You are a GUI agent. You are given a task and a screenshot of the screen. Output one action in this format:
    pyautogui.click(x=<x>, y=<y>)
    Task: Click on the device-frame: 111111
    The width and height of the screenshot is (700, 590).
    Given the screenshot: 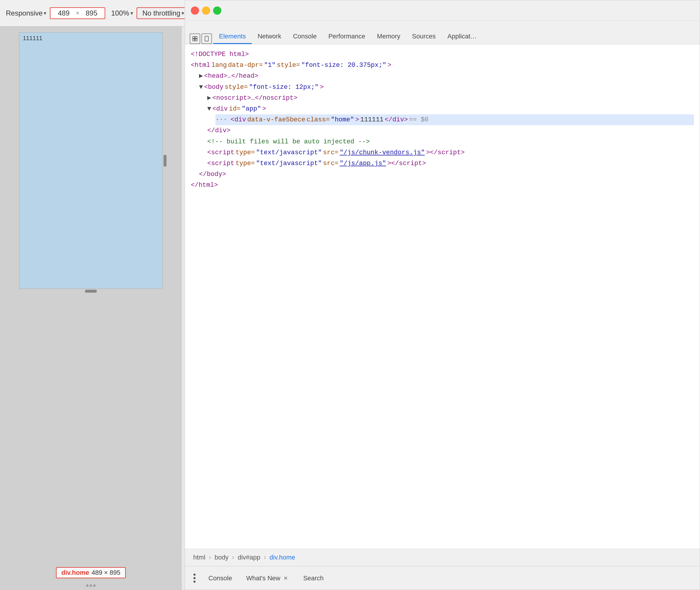 What is the action you would take?
    pyautogui.click(x=91, y=161)
    